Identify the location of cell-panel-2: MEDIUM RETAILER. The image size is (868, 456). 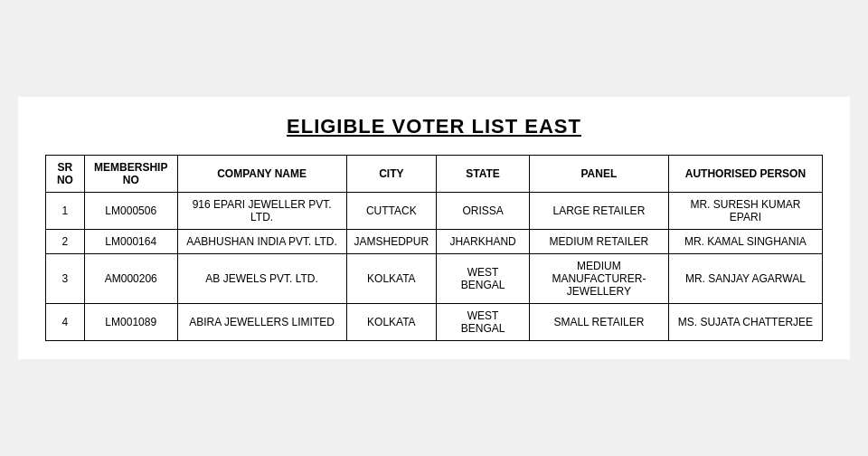
(599, 242).